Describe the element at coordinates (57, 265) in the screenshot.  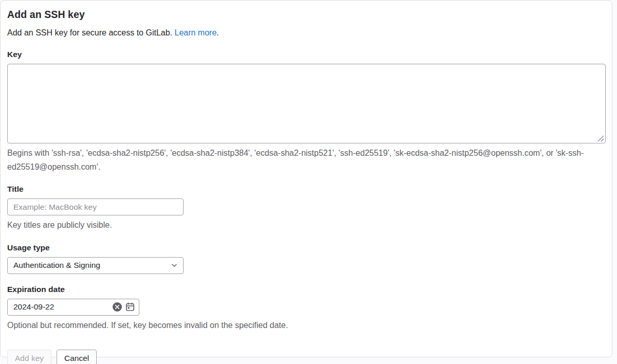
I see `usage-type-selected-value: Authentication & Signing` at that location.